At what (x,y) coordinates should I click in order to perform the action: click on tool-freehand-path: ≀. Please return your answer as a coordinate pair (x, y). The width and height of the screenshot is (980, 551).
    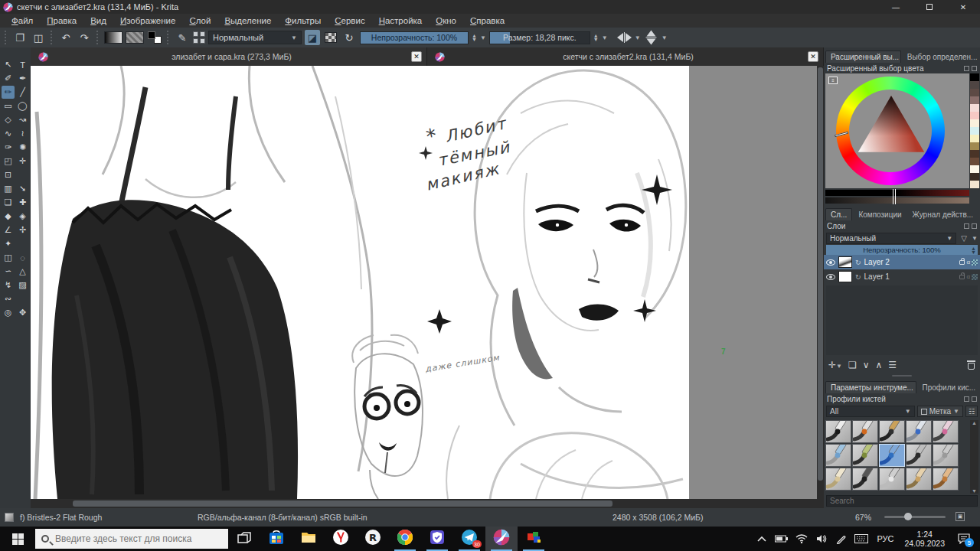
    Looking at the image, I should click on (23, 133).